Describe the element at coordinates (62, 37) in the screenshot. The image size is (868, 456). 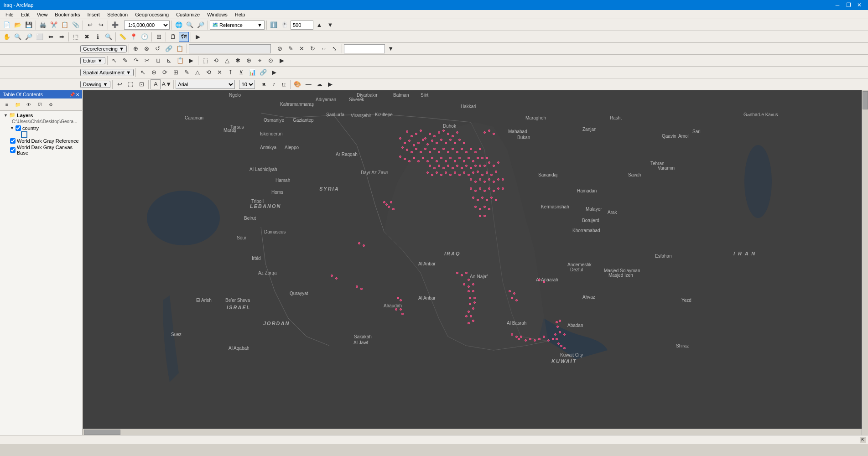
I see `fwd-extent-btn: ➡` at that location.